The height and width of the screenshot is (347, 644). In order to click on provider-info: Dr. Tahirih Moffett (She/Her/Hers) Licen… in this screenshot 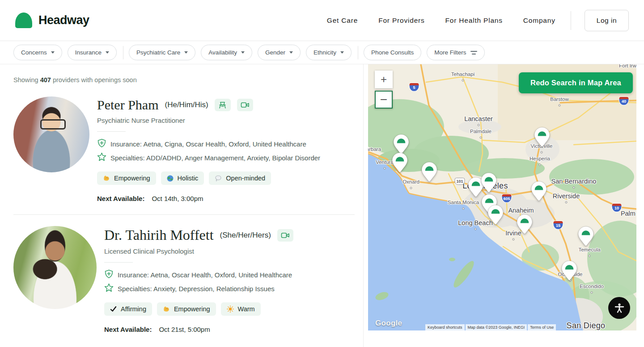, I will do `click(199, 280)`.